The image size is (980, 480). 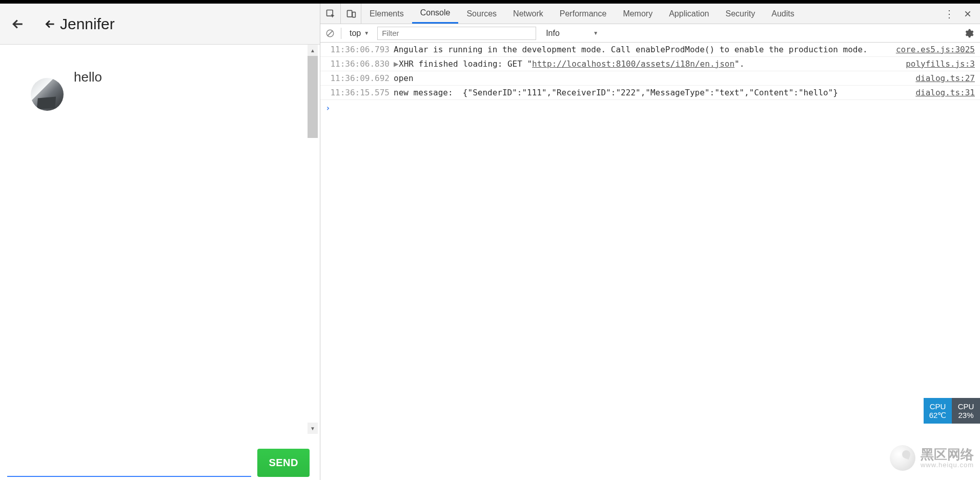 I want to click on console-log-row: 11:36:06.830▶XHR finished loading: GET "…, so click(x=650, y=64).